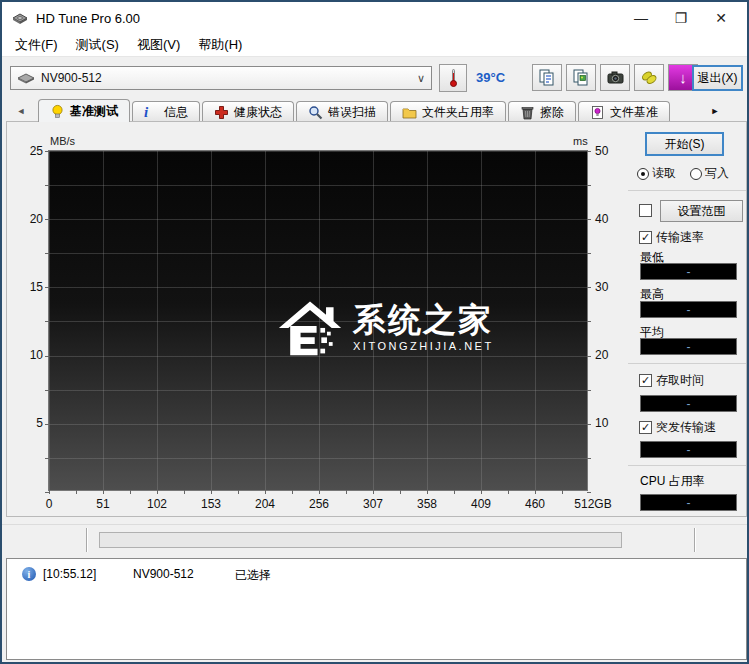  What do you see at coordinates (684, 144) in the screenshot?
I see `start-button: 开始(S)` at bounding box center [684, 144].